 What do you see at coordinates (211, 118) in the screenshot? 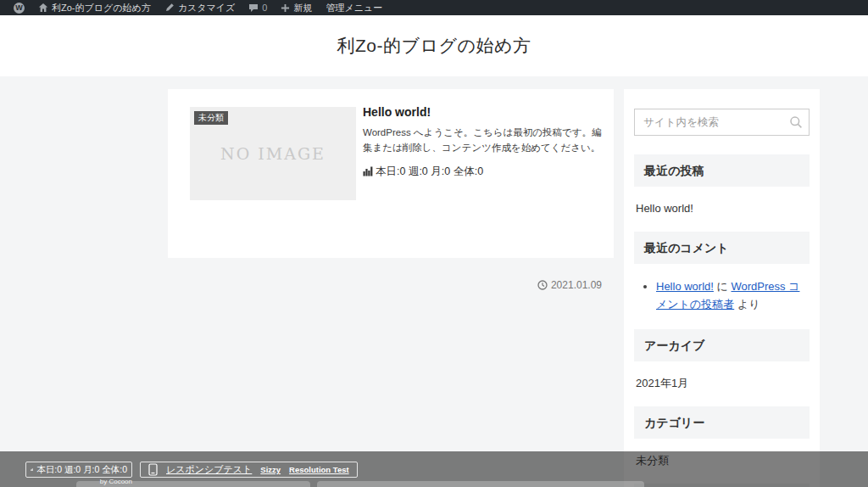
I see `category-badge: 未分類` at bounding box center [211, 118].